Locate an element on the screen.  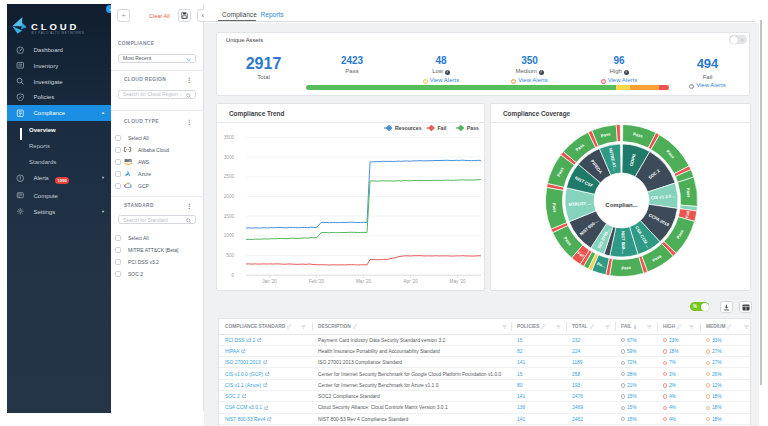
svg-text: 2500 is located at coordinates (230, 176).